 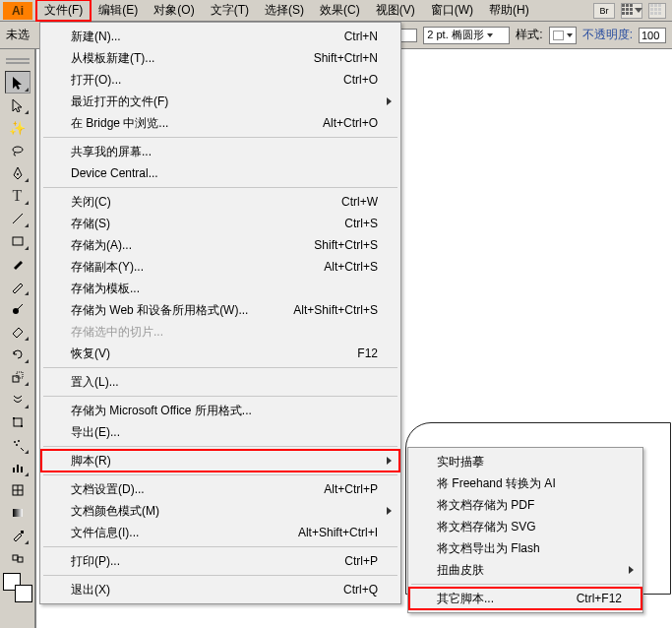 What do you see at coordinates (118, 10) in the screenshot?
I see `menu-edit: 编辑(E)` at bounding box center [118, 10].